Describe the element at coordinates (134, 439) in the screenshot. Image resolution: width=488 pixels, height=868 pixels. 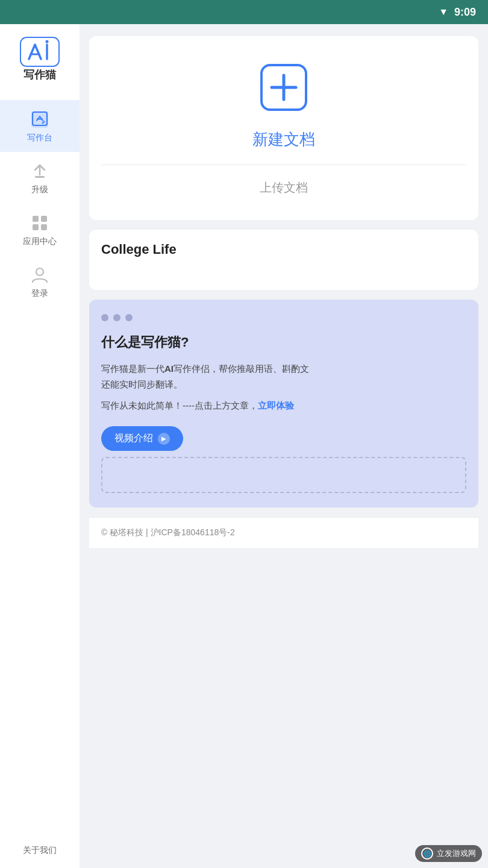
I see `video-btn-label: 视频介绍` at that location.